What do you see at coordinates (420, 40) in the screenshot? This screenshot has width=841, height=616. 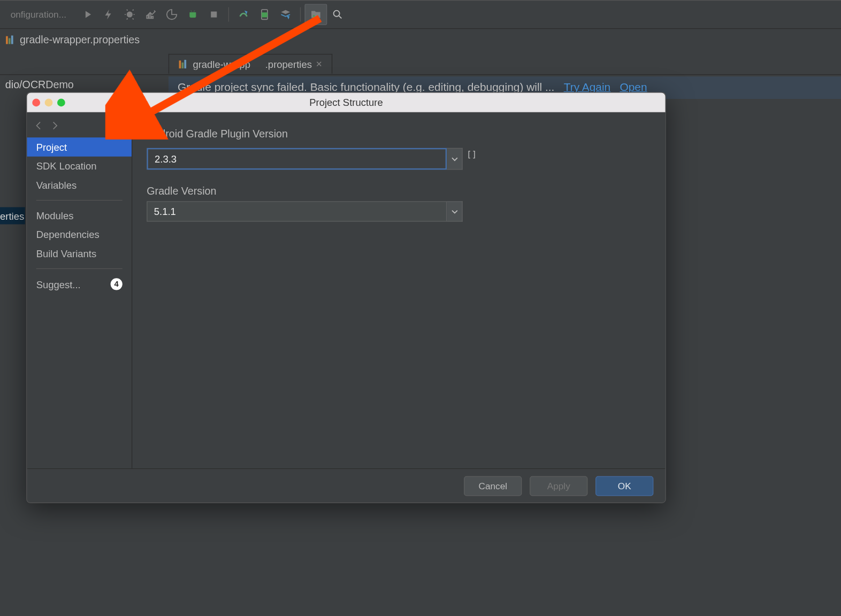 I see `project-file-row: gradle-wrapper.properties` at bounding box center [420, 40].